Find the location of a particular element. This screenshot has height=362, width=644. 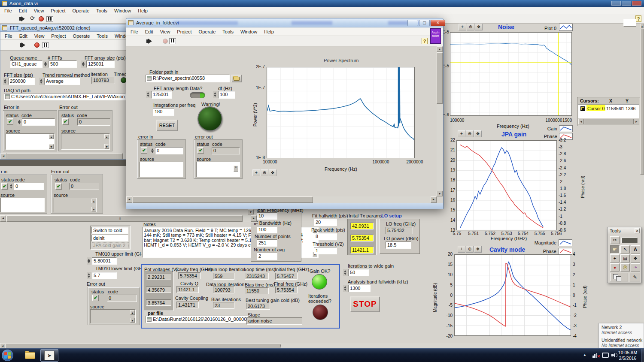

tool-color-copy: ✑ is located at coordinates (635, 268).